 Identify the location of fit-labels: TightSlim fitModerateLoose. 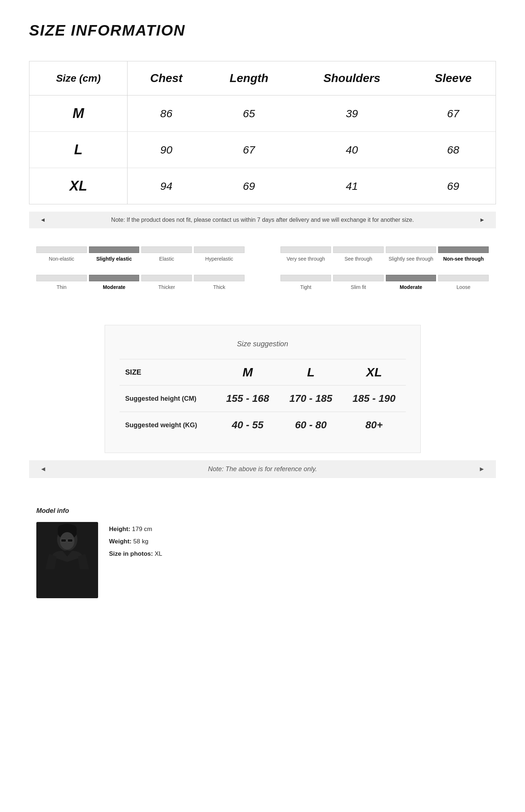
(384, 287).